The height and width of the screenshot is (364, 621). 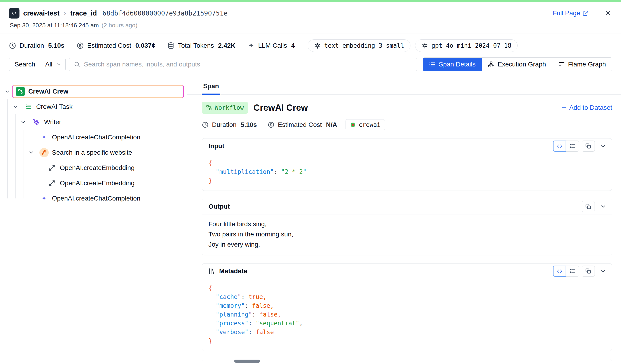 I want to click on view-button-span-details: Span Details, so click(x=452, y=64).